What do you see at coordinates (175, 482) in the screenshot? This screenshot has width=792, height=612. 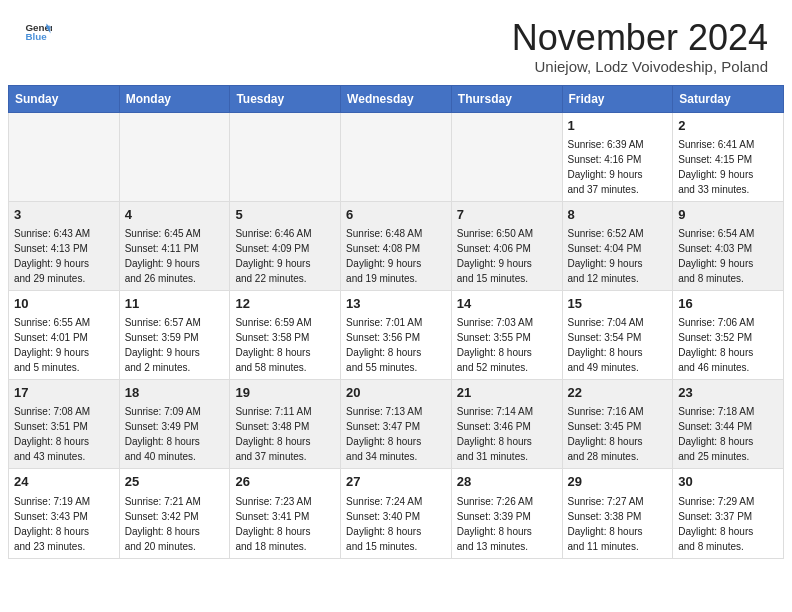 I see `day-number: 25` at bounding box center [175, 482].